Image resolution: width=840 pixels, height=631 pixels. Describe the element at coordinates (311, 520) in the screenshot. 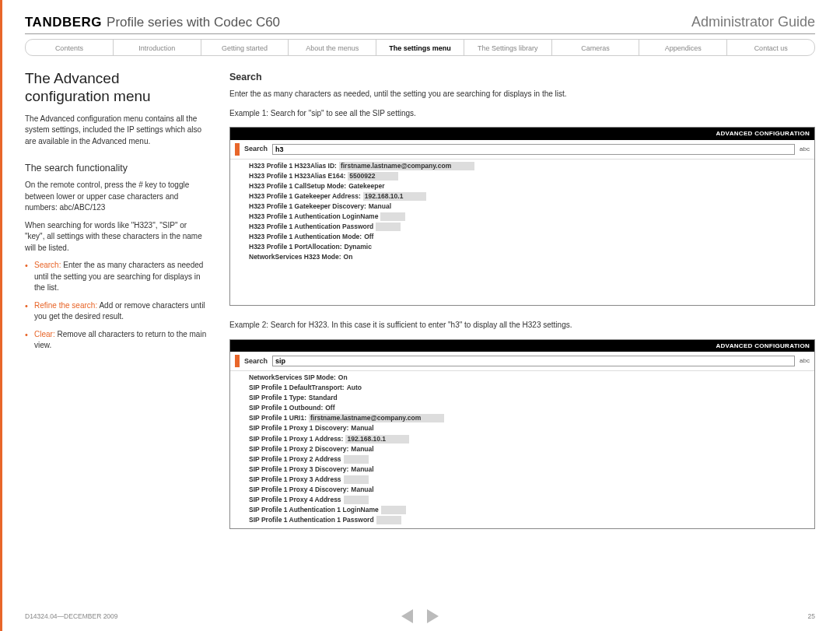

I see `row-label: SIP Profile 1 Authentication 1 Password` at that location.